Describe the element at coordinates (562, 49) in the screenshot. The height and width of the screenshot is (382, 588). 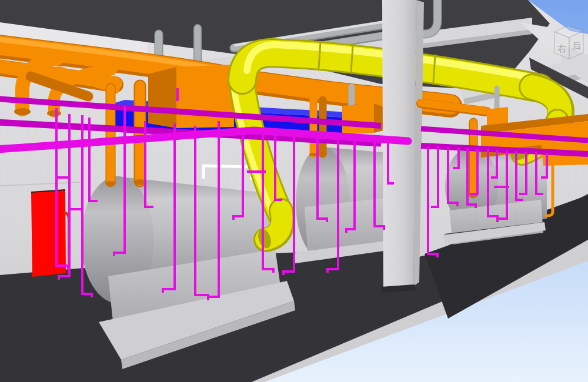
I see `view-cube-left-label: 右` at that location.